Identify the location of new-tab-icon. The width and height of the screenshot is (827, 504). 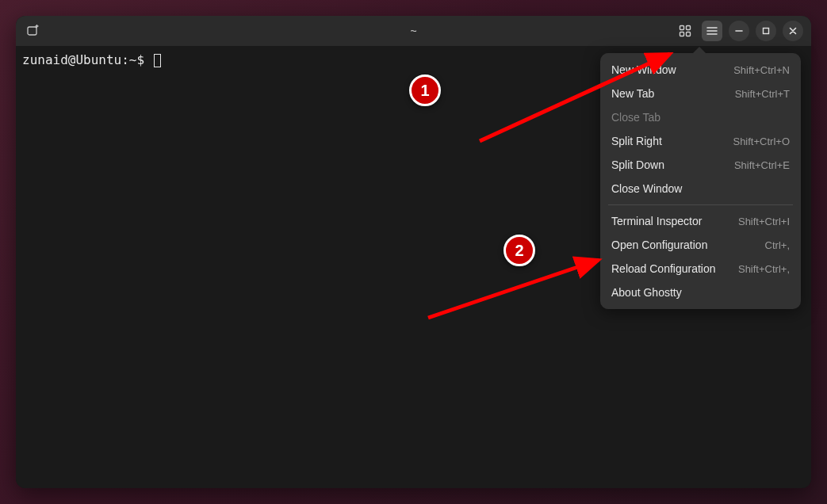
(33, 31).